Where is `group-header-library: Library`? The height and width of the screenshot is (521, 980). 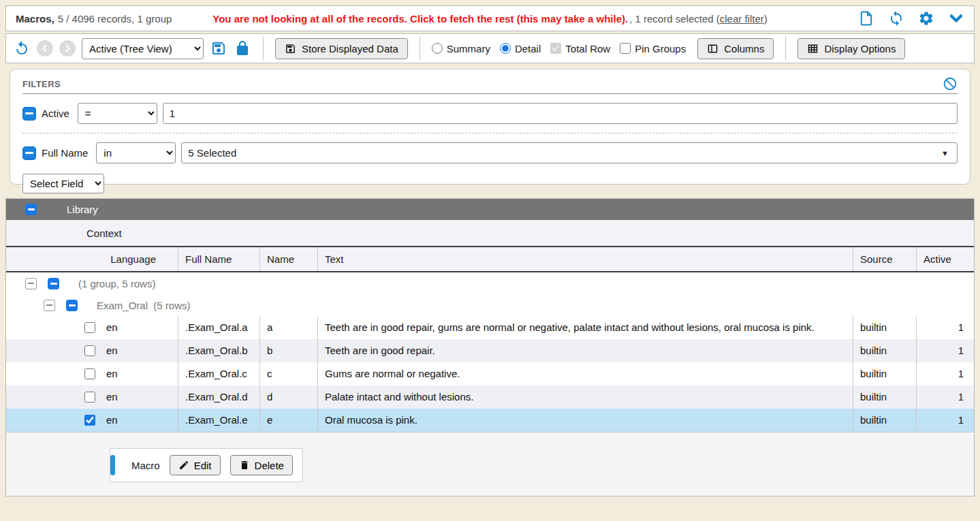 group-header-library: Library is located at coordinates (490, 210).